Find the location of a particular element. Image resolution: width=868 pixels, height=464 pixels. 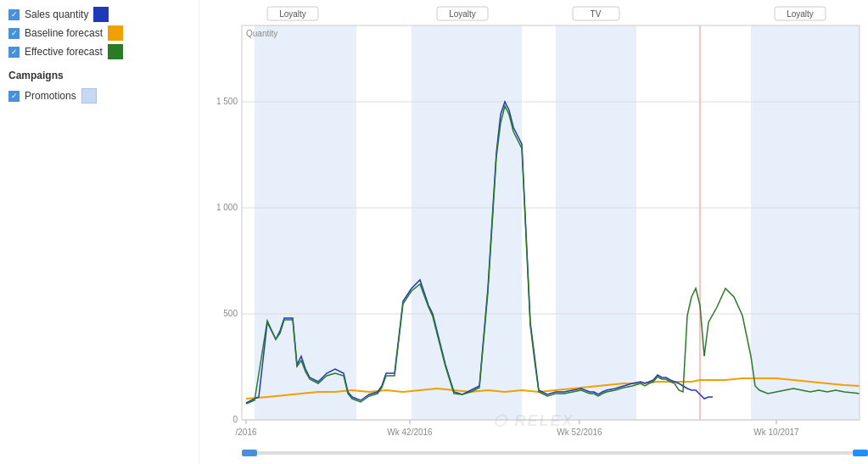

legend-item-effective: ✓ Effective forecast is located at coordinates (99, 52).